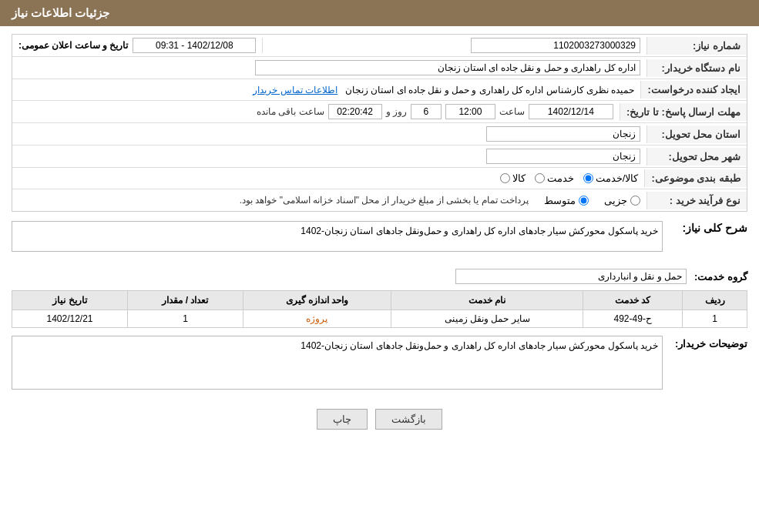  What do you see at coordinates (584, 200) in the screenshot?
I see `radio-motavasset` at bounding box center [584, 200].